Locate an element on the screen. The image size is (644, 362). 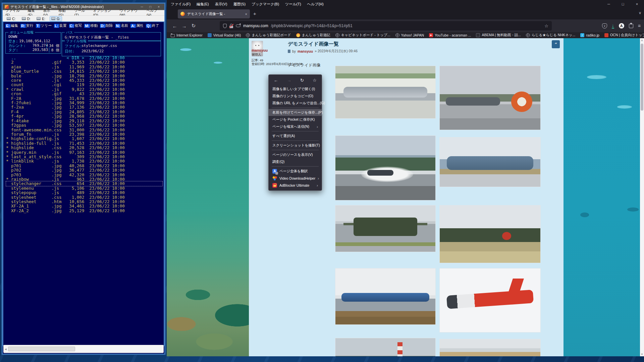
file-row: XF-2A_2 .jpg 25,129 23/06/22 10:00 is located at coordinates (84, 210).